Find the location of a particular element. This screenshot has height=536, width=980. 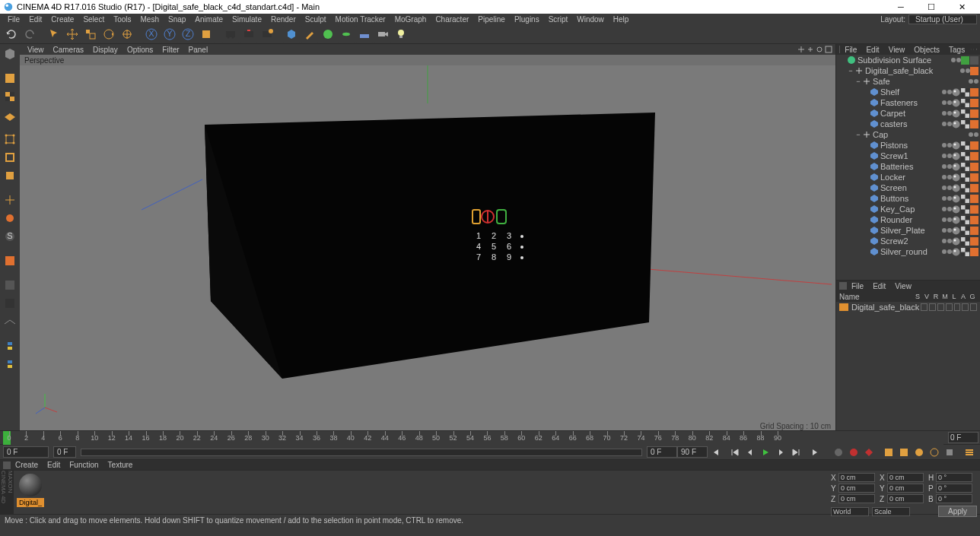

tree-row: Key_Cap is located at coordinates (908, 209).